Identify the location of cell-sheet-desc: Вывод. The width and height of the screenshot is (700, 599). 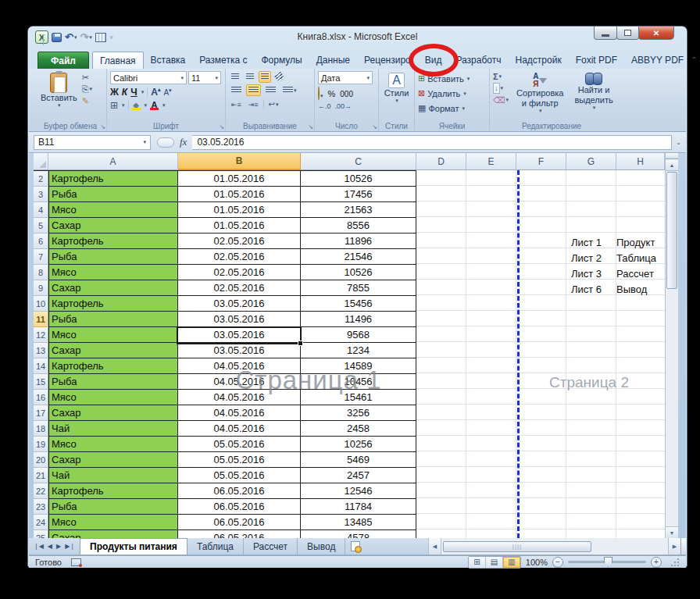
(640, 289).